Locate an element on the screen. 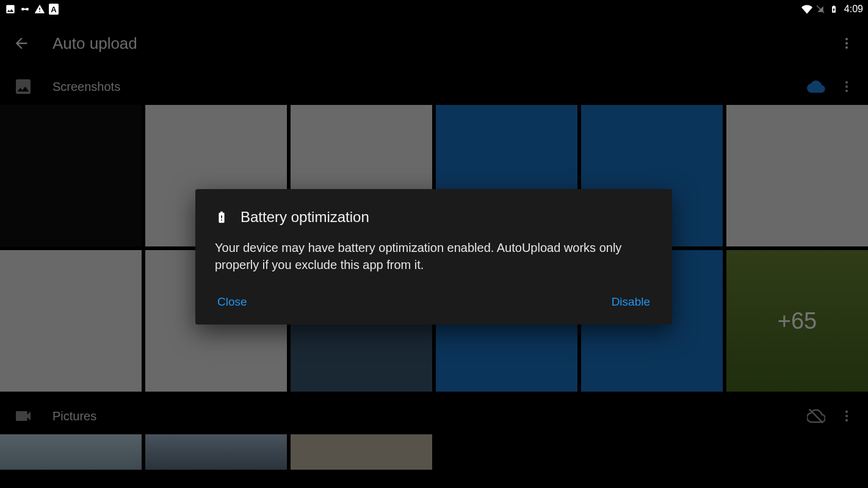 This screenshot has height=488, width=868. status-left: A is located at coordinates (32, 9).